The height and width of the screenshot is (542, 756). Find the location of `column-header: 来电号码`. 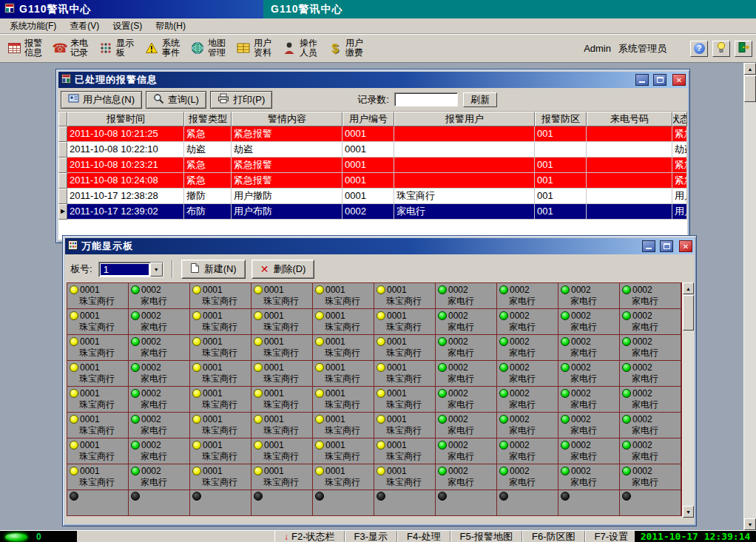

column-header: 来电号码 is located at coordinates (630, 119).